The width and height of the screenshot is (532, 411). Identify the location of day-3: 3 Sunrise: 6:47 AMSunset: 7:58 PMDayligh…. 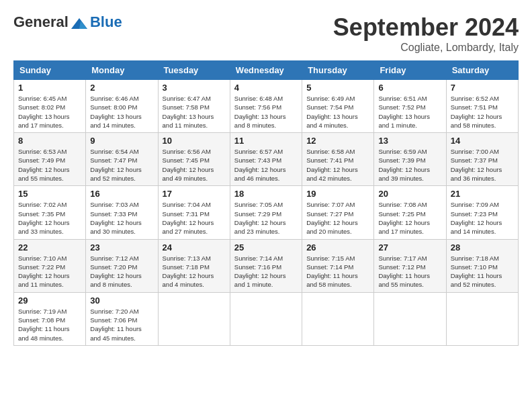
(193, 106).